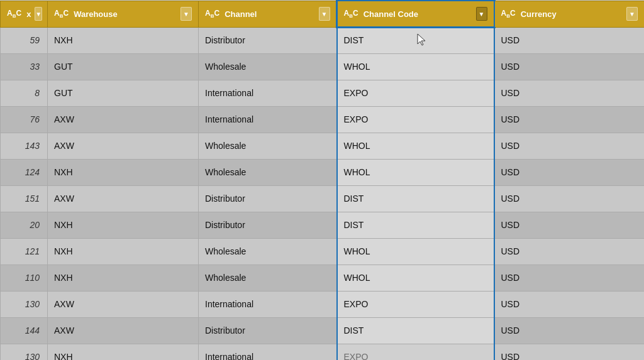 Image resolution: width=644 pixels, height=360 pixels. I want to click on col-label-channel-code: Channel Code, so click(391, 14).